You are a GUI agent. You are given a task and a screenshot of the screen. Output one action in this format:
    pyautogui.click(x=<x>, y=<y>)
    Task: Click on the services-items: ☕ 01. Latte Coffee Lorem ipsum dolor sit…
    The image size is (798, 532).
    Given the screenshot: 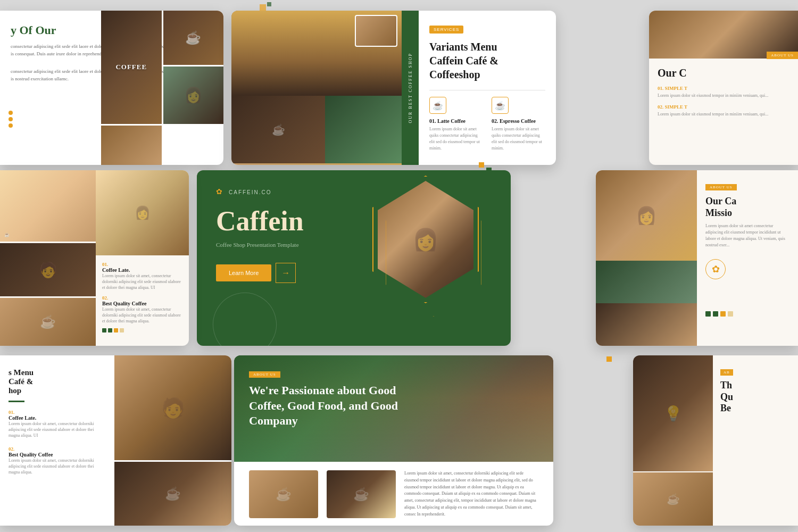 What is the action you would take?
    pyautogui.click(x=487, y=124)
    